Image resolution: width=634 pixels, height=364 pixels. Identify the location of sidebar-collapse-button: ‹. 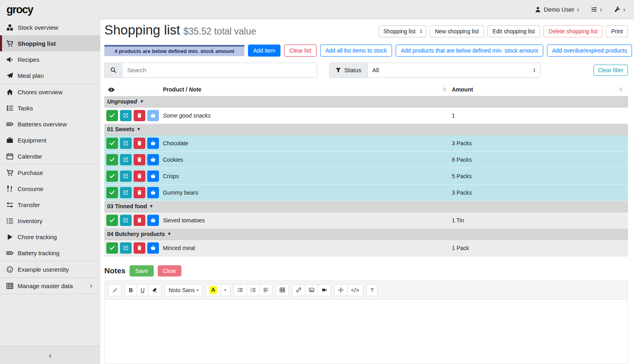
(50, 355).